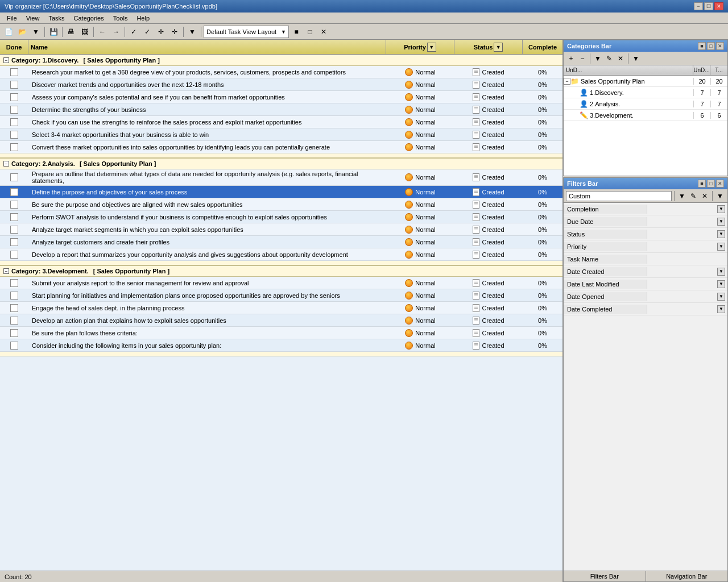 The height and width of the screenshot is (582, 728). What do you see at coordinates (281, 333) in the screenshot?
I see `task-row: Be sure the plan follows these criteria:…` at bounding box center [281, 333].